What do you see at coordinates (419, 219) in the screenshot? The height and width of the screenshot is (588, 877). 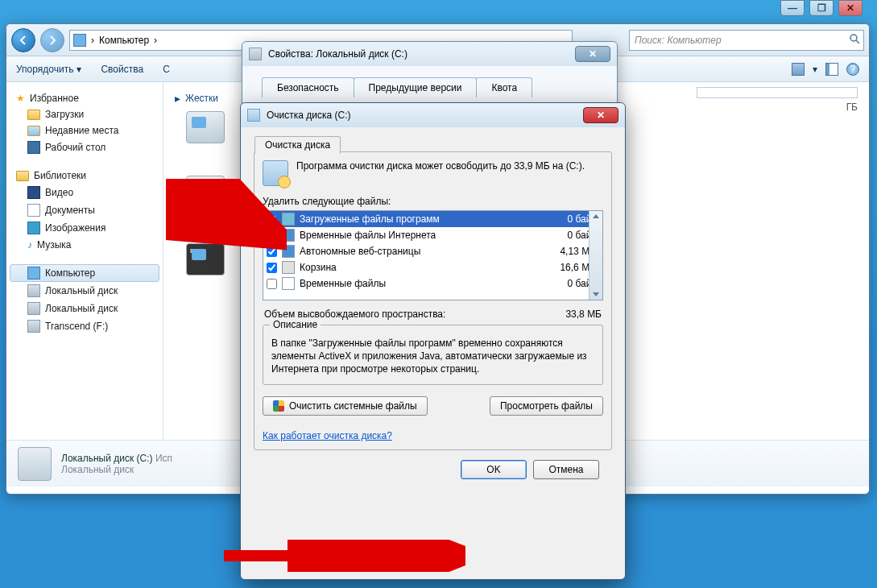 I see `file-name: Загруженные файлы программ` at bounding box center [419, 219].